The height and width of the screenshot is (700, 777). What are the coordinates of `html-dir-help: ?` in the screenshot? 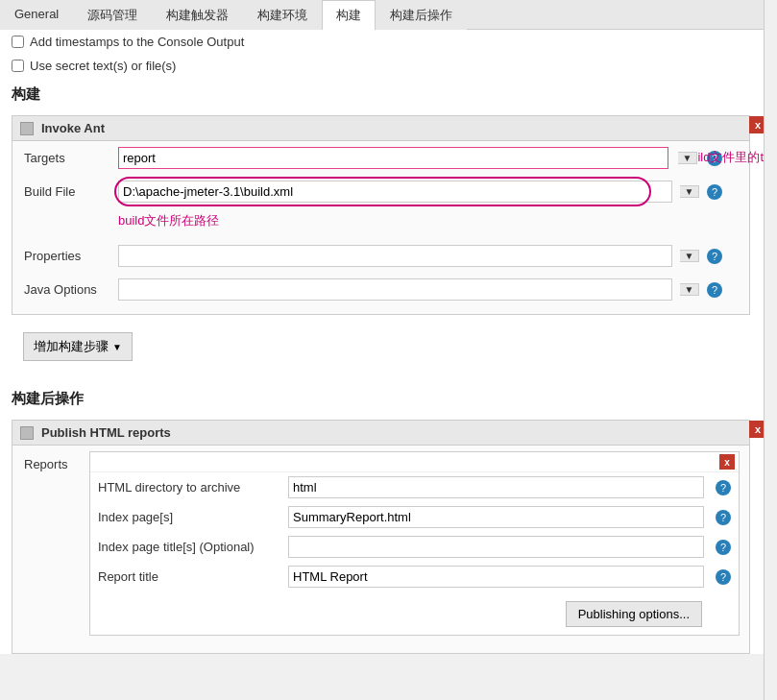 It's located at (723, 488).